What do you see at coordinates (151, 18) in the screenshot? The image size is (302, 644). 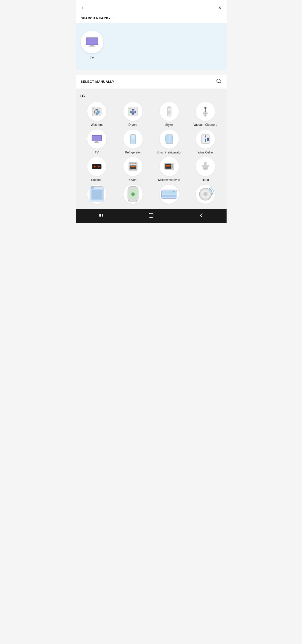 I see `search-nearby-section: SEARCH NEARBY ›` at bounding box center [151, 18].